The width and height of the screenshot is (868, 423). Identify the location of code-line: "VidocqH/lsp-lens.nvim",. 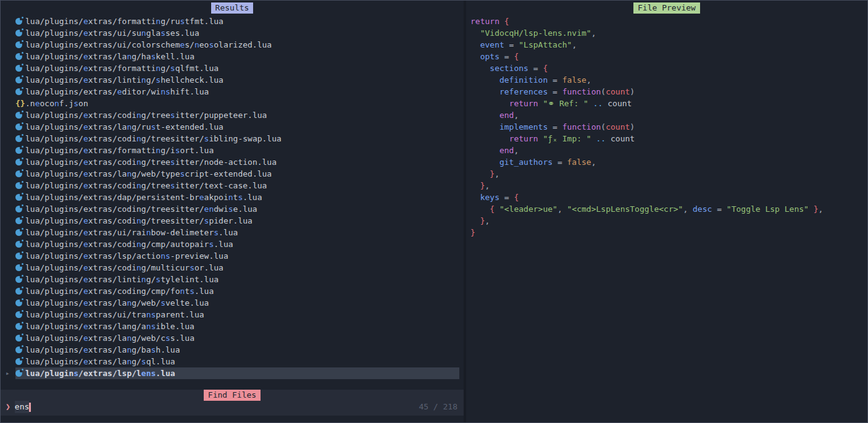
(647, 33).